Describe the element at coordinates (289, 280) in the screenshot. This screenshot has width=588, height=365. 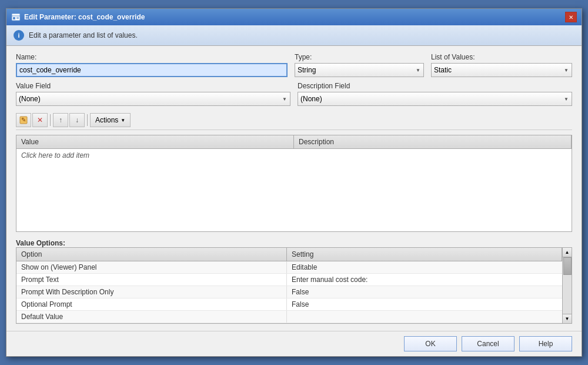
I see `options-row-1: Prompt Text Enter manual cost code:` at that location.